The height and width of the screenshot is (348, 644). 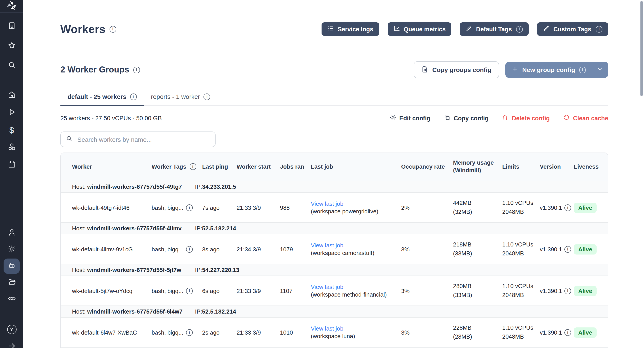 What do you see at coordinates (177, 167) in the screenshot?
I see `col-worker-tags: Worker Tagsi` at bounding box center [177, 167].